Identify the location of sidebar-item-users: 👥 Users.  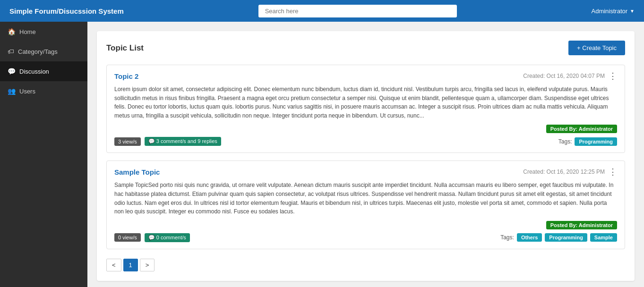
(43, 91).